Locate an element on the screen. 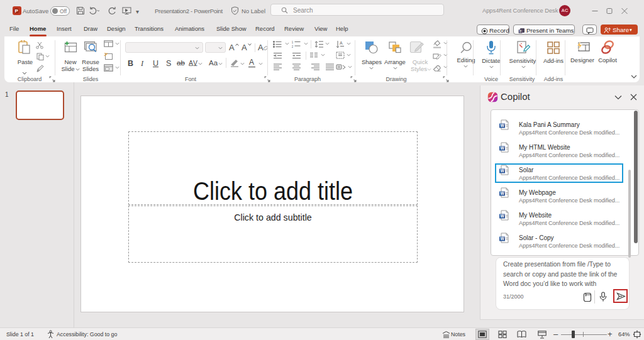 The width and height of the screenshot is (644, 340). svg-text: 2 is located at coordinates (293, 47).